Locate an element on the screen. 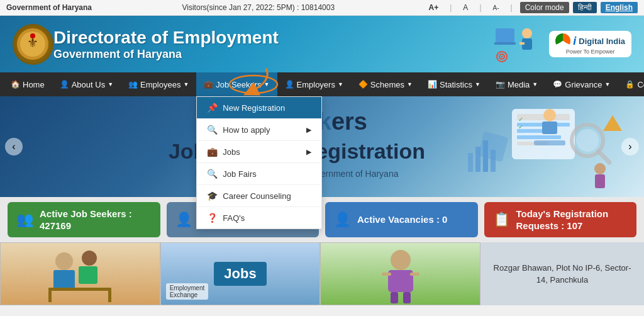 The width and height of the screenshot is (644, 316). font-decrease-btn: A- is located at coordinates (496, 8).